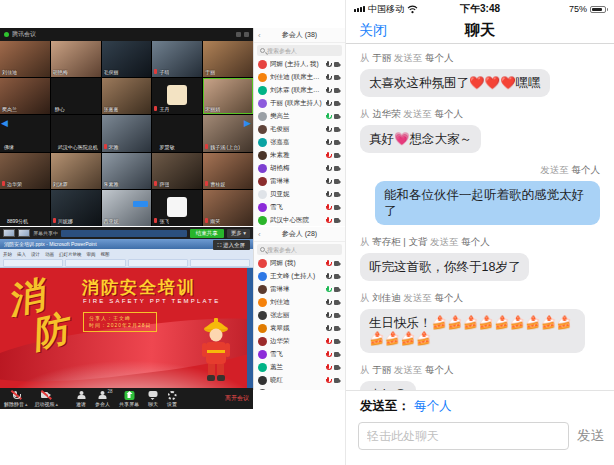 This screenshot has height=465, width=614. What do you see at coordinates (238, 234) in the screenshot?
I see `more-menu-button: 更多 ▾` at bounding box center [238, 234].